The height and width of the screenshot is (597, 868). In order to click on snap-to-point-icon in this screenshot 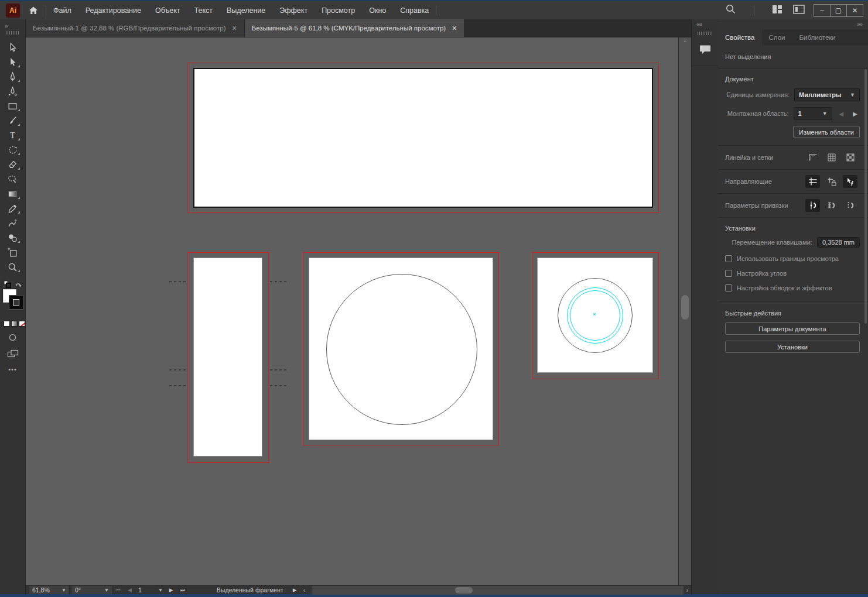, I will do `click(813, 205)`.